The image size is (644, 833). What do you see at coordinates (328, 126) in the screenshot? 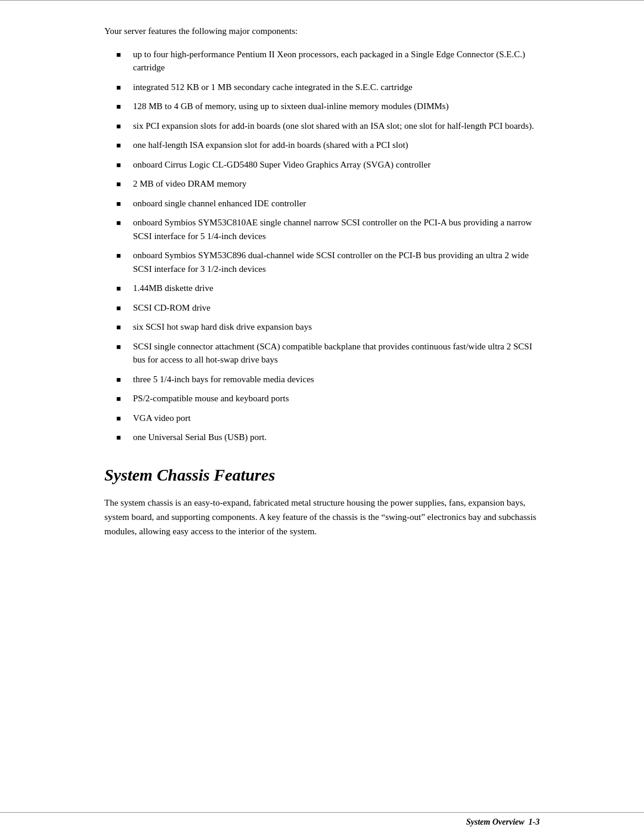
I see `list-item: ■six PCI expansion slots for add-in boar…` at bounding box center [328, 126].